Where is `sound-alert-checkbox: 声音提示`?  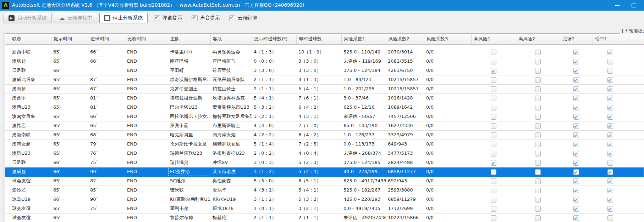
sound-alert-checkbox: 声音提示 is located at coordinates (206, 18).